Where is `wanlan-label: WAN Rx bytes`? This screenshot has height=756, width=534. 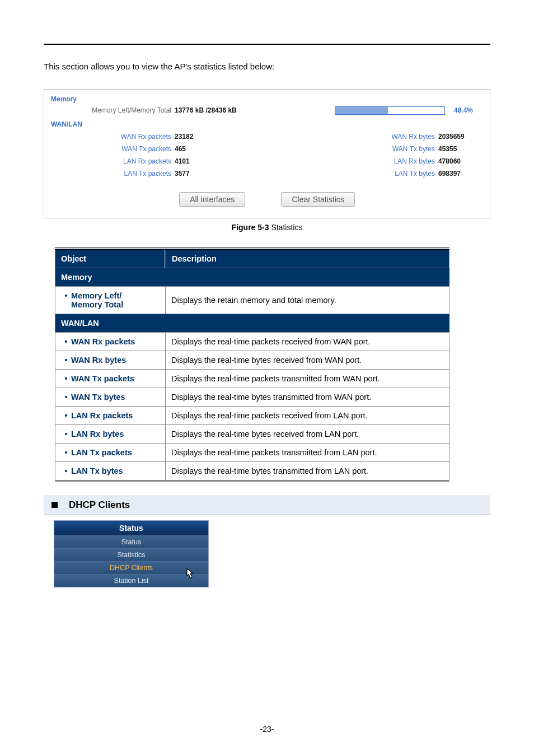 wanlan-label: WAN Rx bytes is located at coordinates (353, 137).